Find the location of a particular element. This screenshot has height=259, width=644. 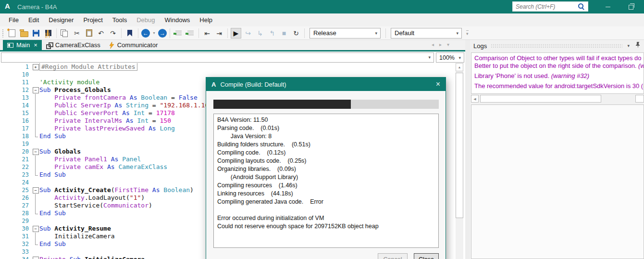

run-icon: ▶ is located at coordinates (236, 33).